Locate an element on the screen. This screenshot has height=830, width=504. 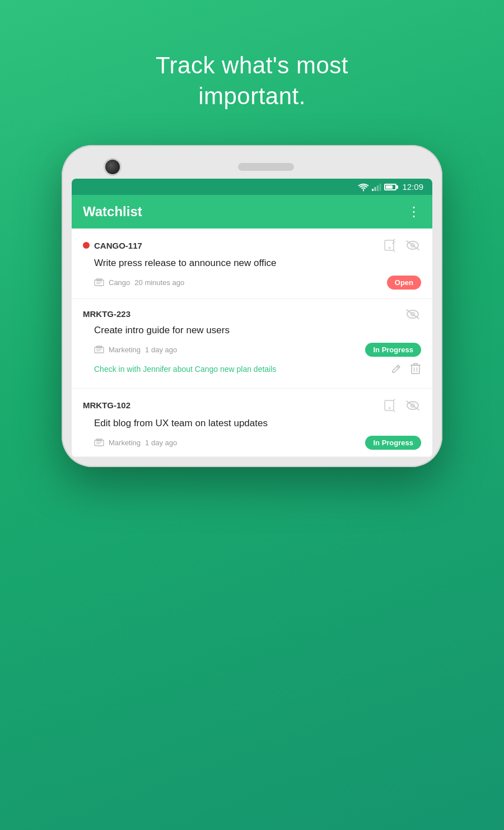
list-item: MRKTG-102 + is located at coordinates (252, 423).